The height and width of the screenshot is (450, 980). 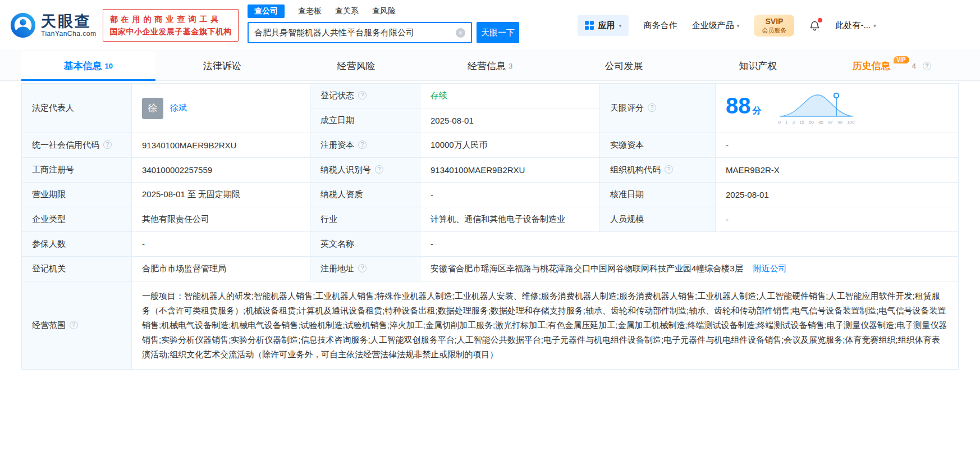 What do you see at coordinates (89, 66) in the screenshot?
I see `tab-basic-info: 基本信息 10` at bounding box center [89, 66].